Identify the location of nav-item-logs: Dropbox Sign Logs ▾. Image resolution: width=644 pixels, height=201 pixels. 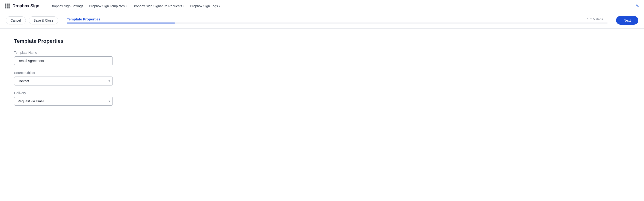
(205, 6).